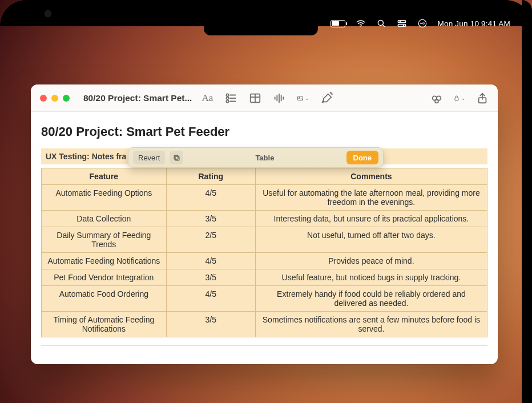 Image resolution: width=532 pixels, height=403 pixels. Describe the element at coordinates (231, 98) in the screenshot. I see `checklist-icon` at that location.